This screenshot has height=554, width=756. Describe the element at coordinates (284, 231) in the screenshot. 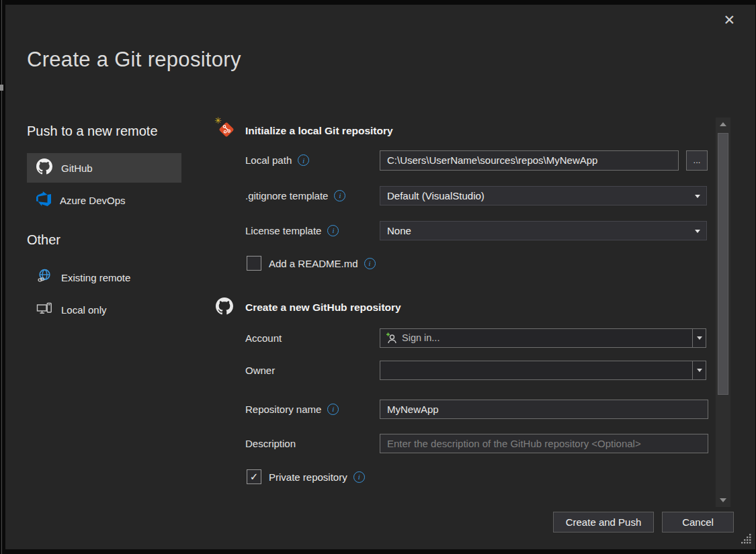

I see `license-label: License template` at that location.